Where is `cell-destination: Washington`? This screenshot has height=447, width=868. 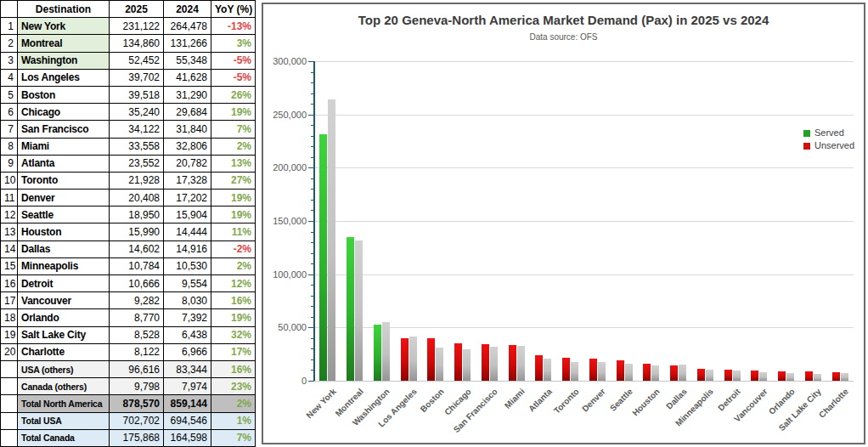 cell-destination: Washington is located at coordinates (64, 60).